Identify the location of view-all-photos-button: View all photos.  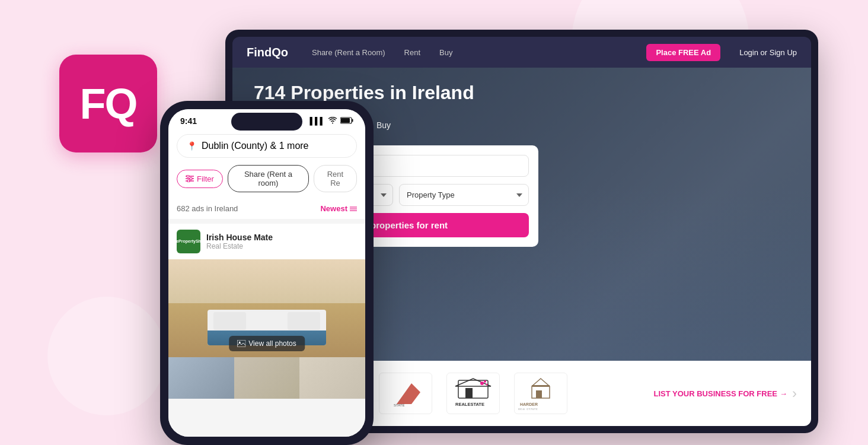
(267, 344).